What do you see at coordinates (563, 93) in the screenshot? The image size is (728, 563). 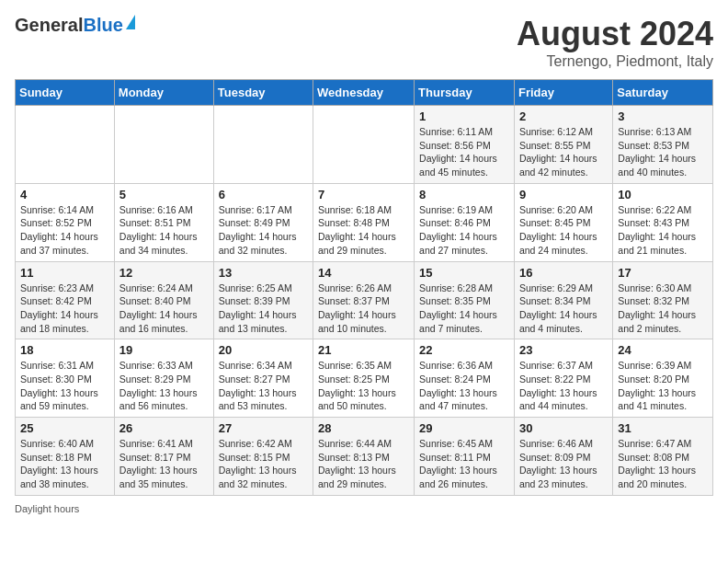 I see `day-header-friday: Friday` at bounding box center [563, 93].